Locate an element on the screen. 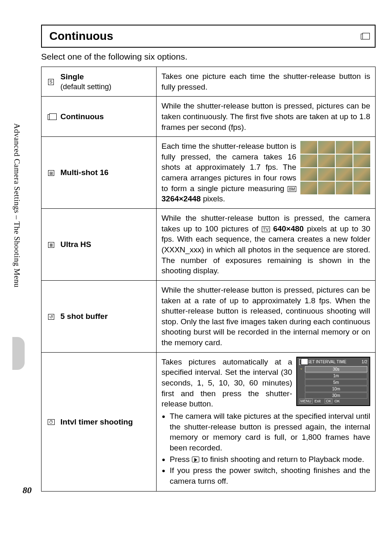 The width and height of the screenshot is (392, 540). mode-sublabel: (default setting) is located at coordinates (86, 87).